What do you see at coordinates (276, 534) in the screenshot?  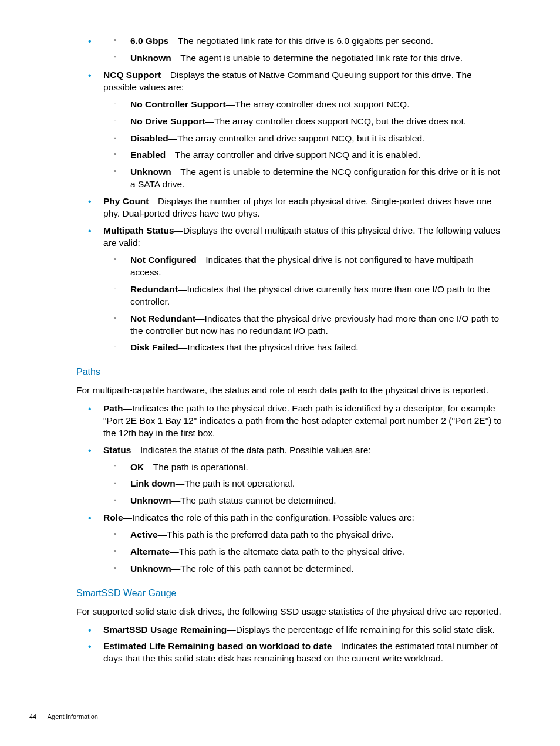 I see `desc: —This path is the preferred data path to…` at bounding box center [276, 534].